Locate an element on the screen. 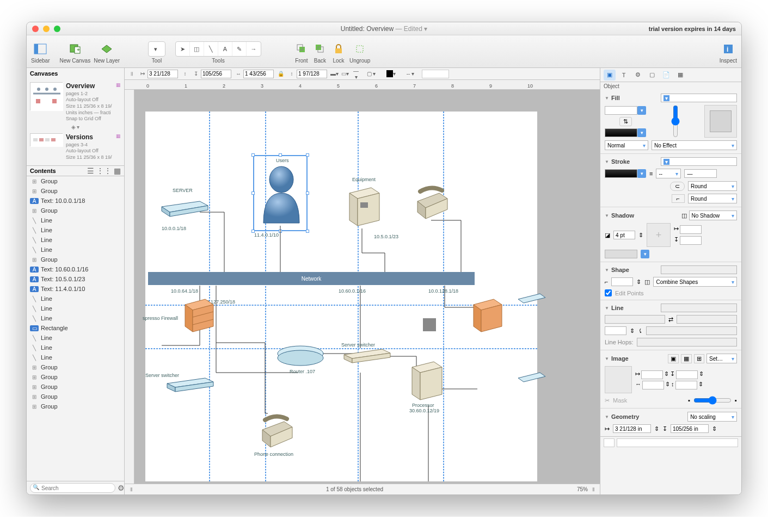 The width and height of the screenshot is (768, 532). canvas-item-versions: Versions▦ pages 3-4 Auto-layout Off Size… is located at coordinates (75, 146).